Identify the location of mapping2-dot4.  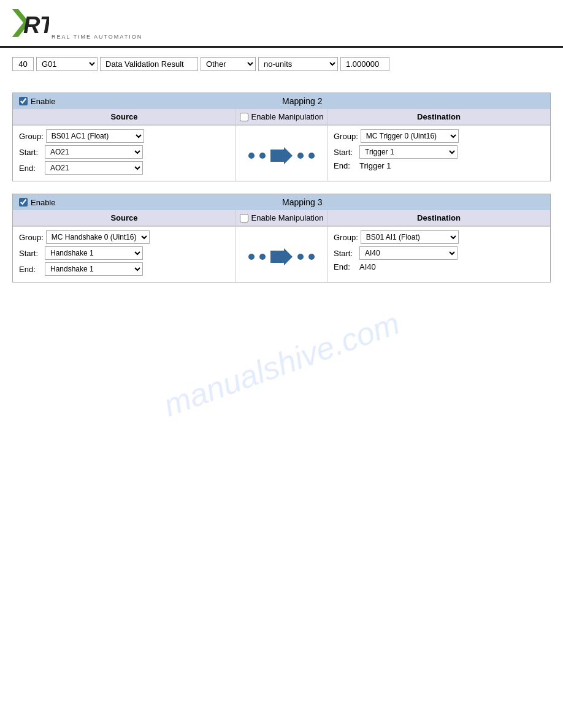
(312, 156).